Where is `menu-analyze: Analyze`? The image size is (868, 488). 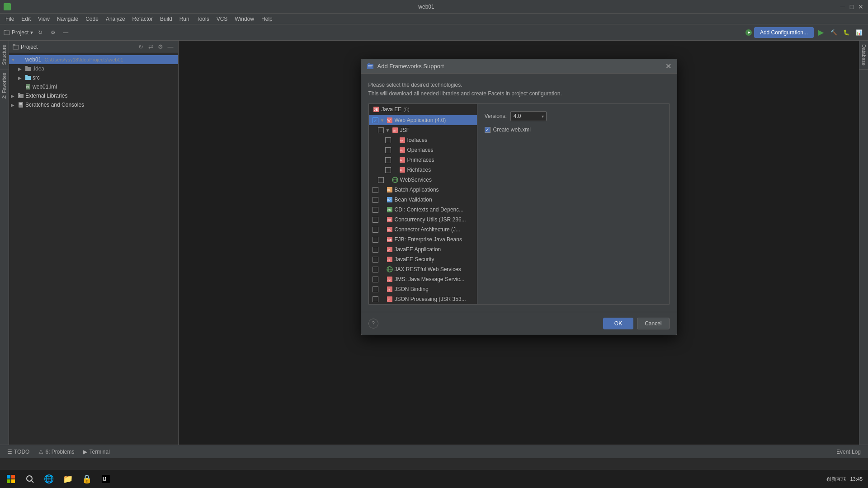
menu-analyze: Analyze is located at coordinates (116, 19).